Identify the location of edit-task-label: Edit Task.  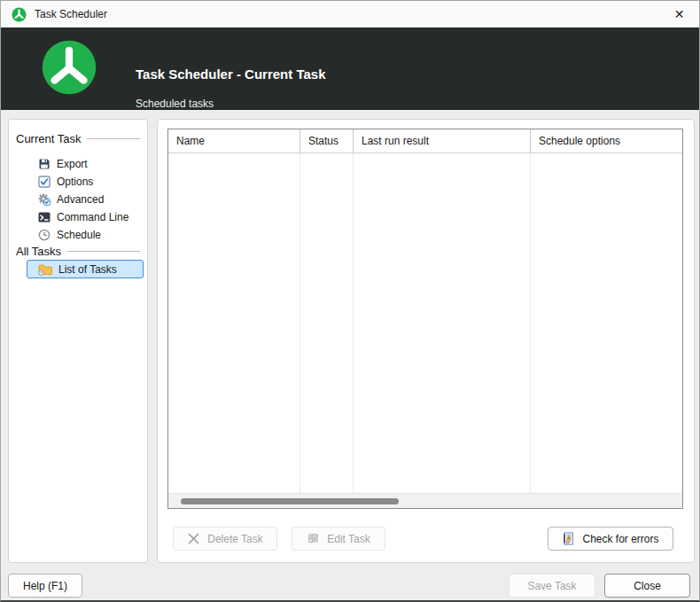
(348, 539).